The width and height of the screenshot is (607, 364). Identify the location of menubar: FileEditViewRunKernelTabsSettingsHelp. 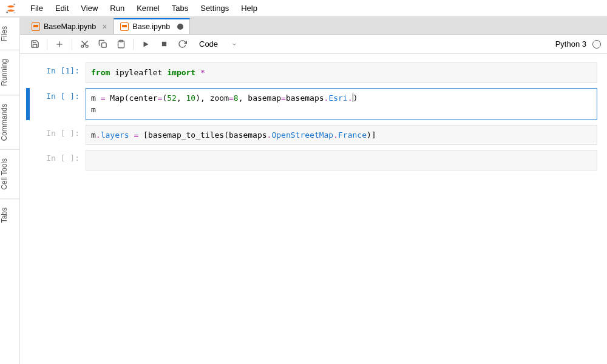
(304, 8).